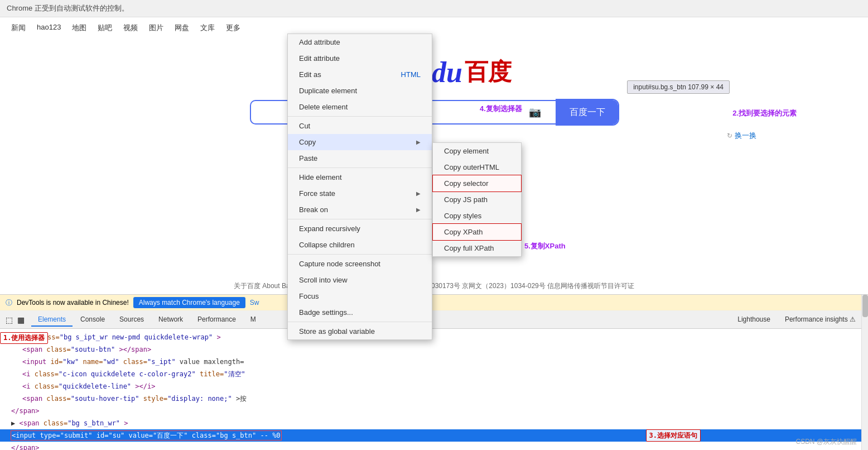 This screenshot has height=450, width=868. Describe the element at coordinates (820, 320) in the screenshot. I see `tab-performance-insights: Performance insights ⚠` at that location.